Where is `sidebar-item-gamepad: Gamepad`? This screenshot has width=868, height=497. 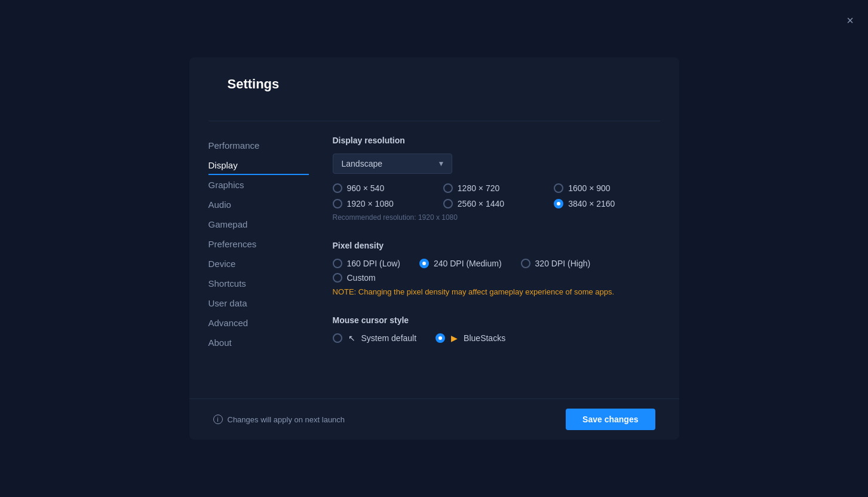 sidebar-item-gamepad: Gamepad is located at coordinates (259, 225).